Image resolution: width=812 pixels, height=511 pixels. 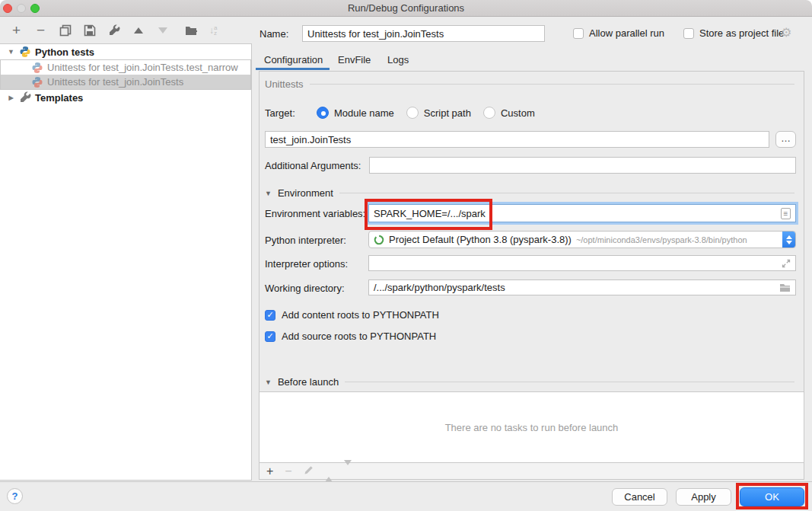 What do you see at coordinates (582, 239) in the screenshot?
I see `python-interpreter-select: Project Default (Python 3.8 (pyspark-3.8…` at bounding box center [582, 239].